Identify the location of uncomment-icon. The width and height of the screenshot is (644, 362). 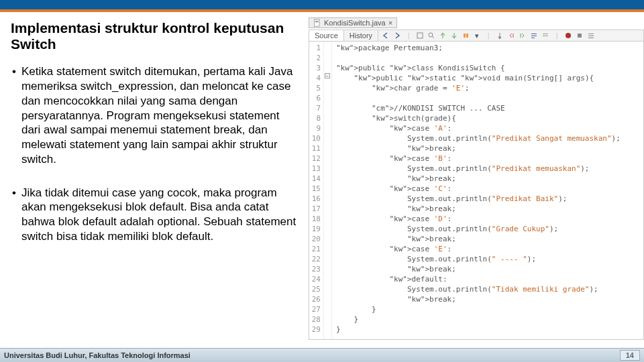
(545, 36).